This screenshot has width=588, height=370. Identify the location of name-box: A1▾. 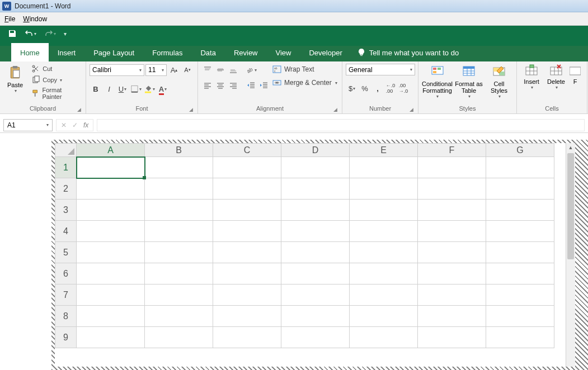
(28, 125).